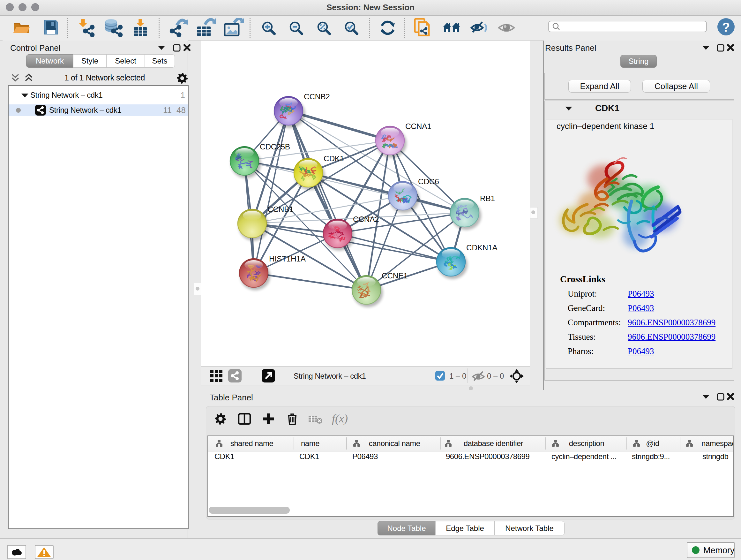  I want to click on svg-text: CCNB2, so click(317, 97).